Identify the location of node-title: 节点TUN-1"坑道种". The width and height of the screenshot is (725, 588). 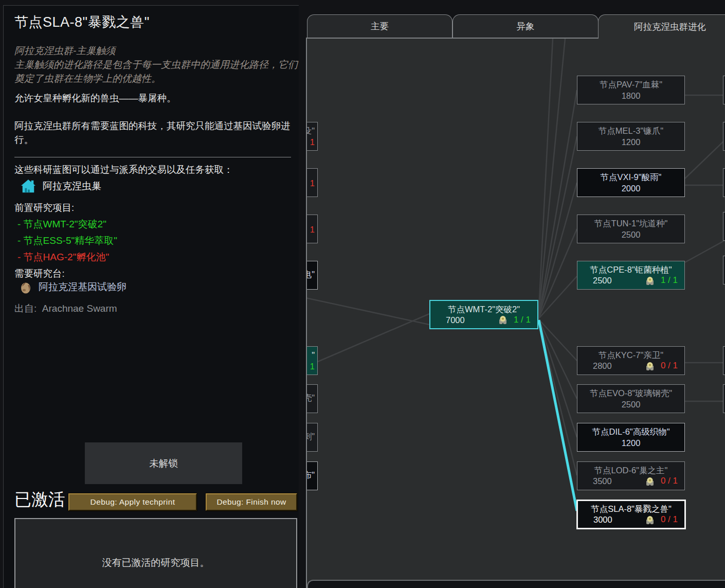
(631, 223).